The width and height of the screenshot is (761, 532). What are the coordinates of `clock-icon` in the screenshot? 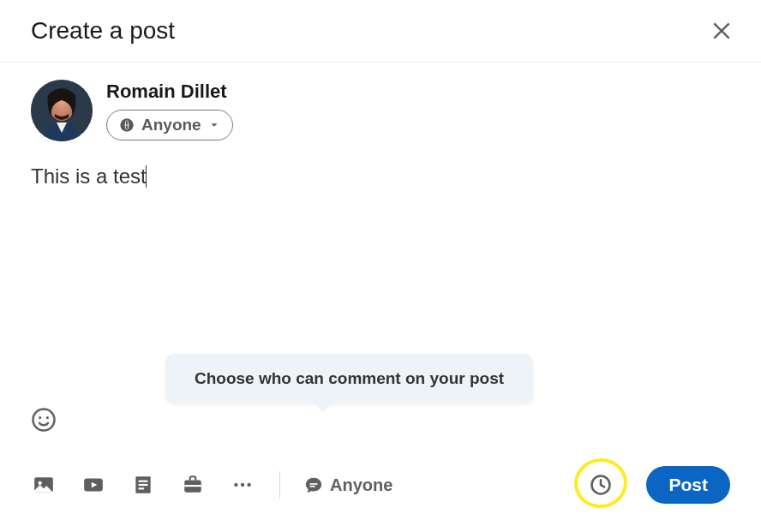 It's located at (601, 485).